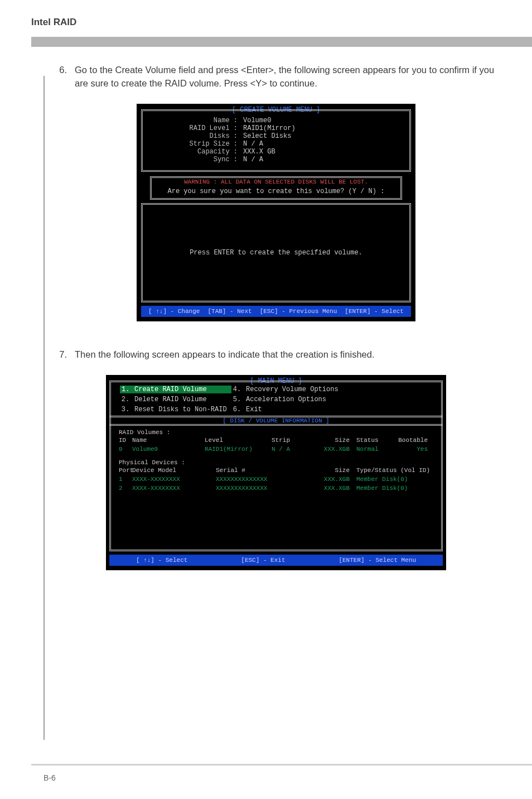  Describe the element at coordinates (276, 188) in the screenshot. I see `bios1-warning-box: WARNING : ALL DATA ON SELECTED DISKS WIL…` at that location.